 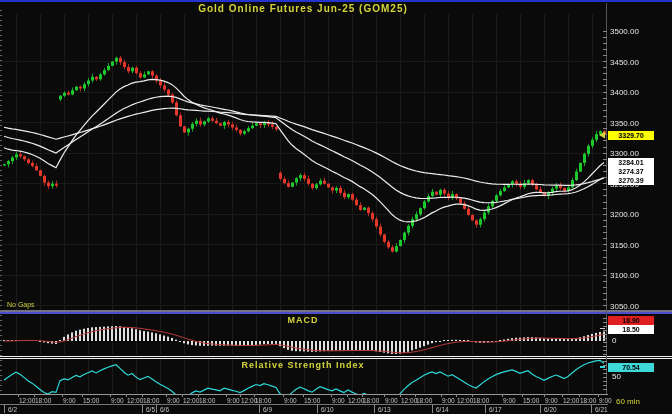 I want to click on date-tick-label: 6/10, so click(x=328, y=410).